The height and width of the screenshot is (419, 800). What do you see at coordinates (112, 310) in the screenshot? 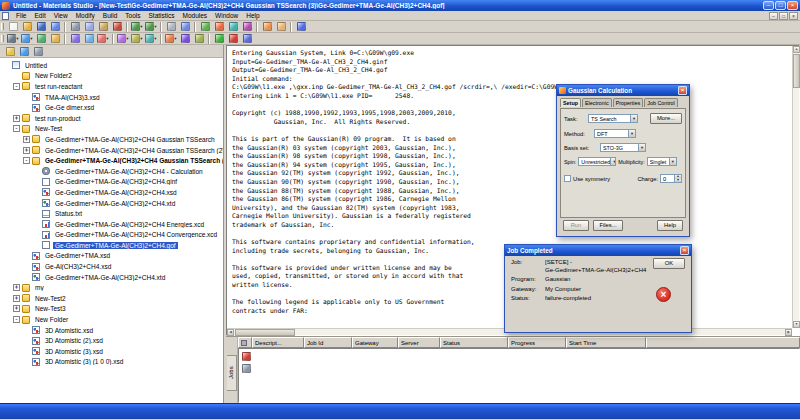
I see `tree-item: +New-Test3` at bounding box center [112, 310].